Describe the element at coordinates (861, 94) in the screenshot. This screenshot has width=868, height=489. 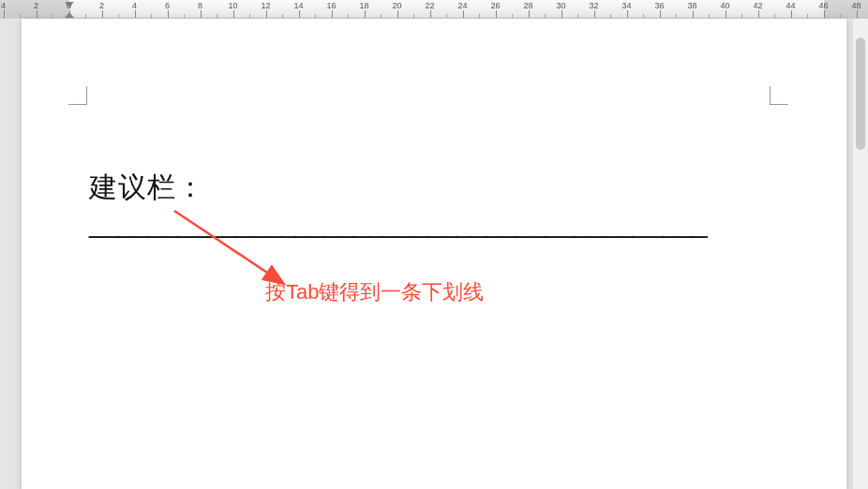
I see `scrollbar-thumb` at that location.